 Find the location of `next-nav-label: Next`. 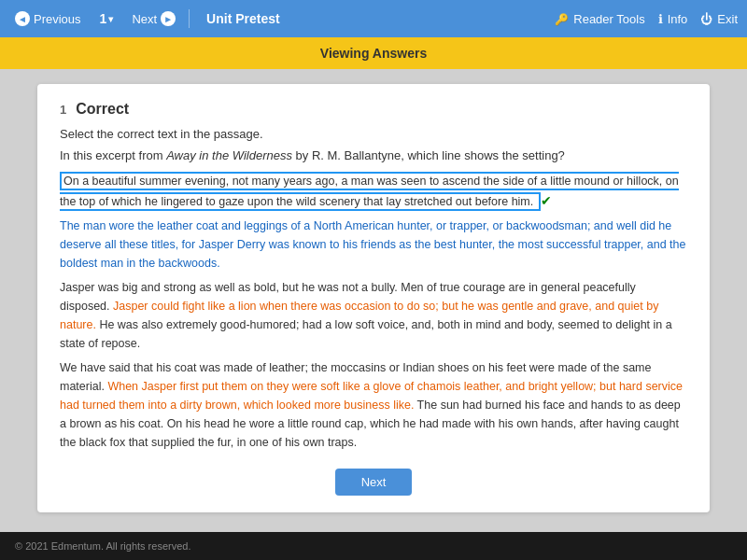

next-nav-label: Next is located at coordinates (144, 19).